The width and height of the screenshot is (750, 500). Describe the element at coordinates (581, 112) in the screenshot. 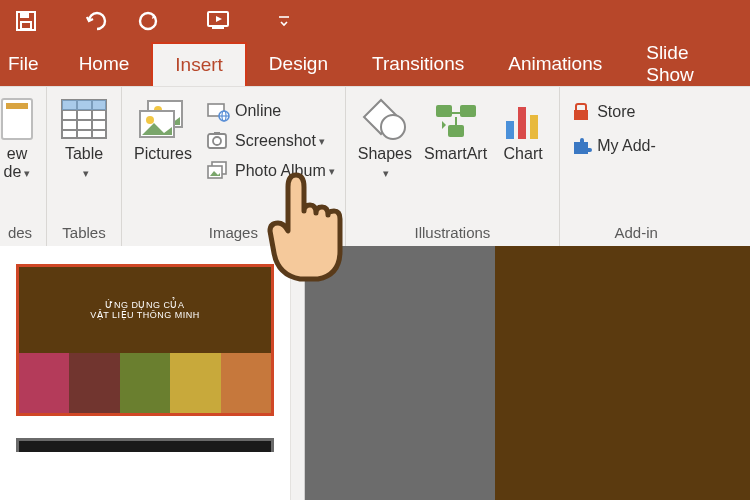

I see `store-icon` at that location.